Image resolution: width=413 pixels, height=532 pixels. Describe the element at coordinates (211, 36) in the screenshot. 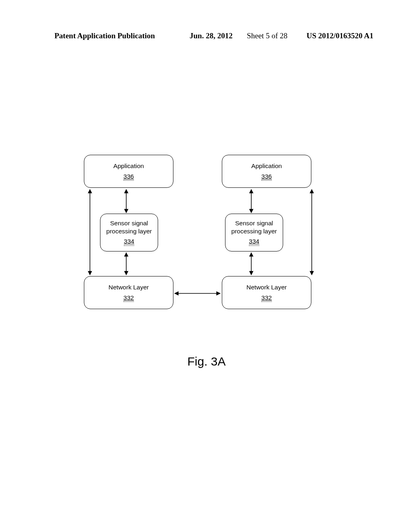

I see `header-date: Jun. 28, 2012` at that location.